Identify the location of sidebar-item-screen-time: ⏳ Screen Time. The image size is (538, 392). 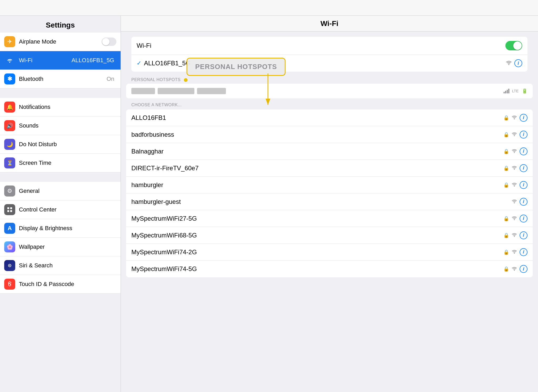
(60, 163).